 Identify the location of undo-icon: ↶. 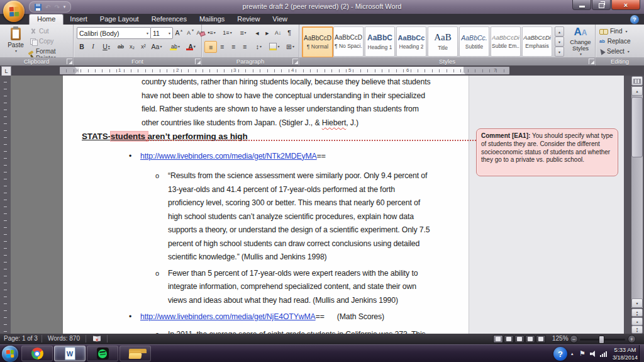
(48, 8).